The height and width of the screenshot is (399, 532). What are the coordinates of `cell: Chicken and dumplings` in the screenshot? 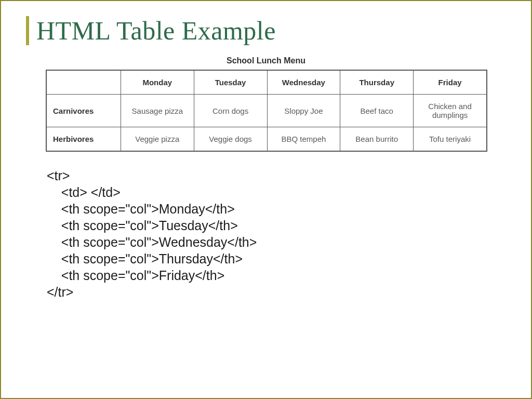 It's located at (450, 111).